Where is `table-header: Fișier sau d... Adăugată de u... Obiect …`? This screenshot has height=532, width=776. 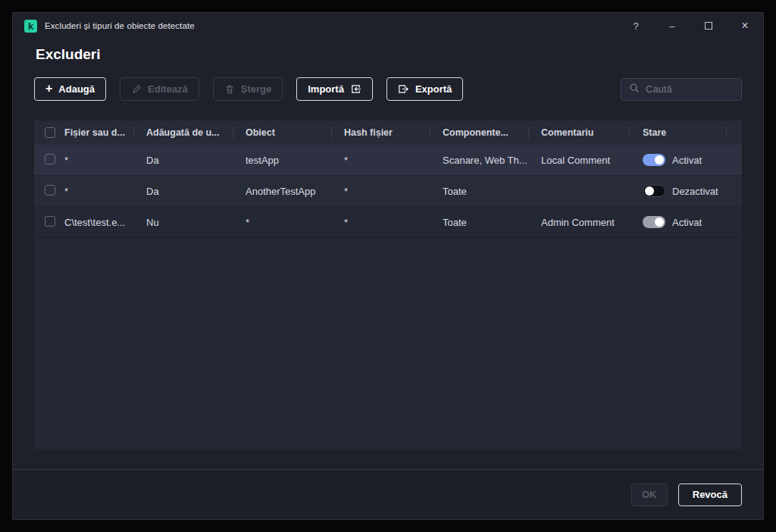
table-header: Fișier sau d... Adăugată de u... Obiect … is located at coordinates (388, 133).